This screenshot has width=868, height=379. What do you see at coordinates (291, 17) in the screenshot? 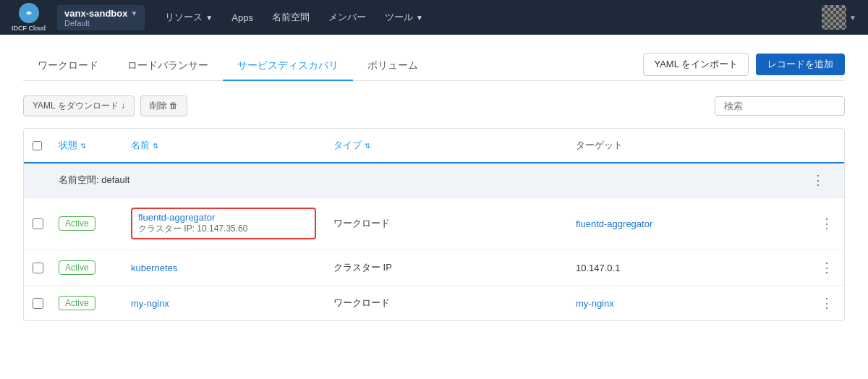
I see `nav-item-namespace: 名前空間` at bounding box center [291, 17].